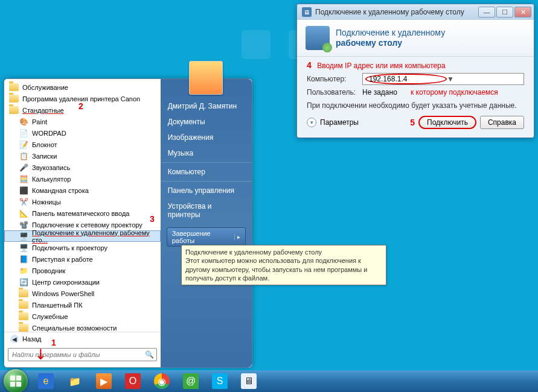  I want to click on program-label: Подключить к проектору, so click(70, 248).